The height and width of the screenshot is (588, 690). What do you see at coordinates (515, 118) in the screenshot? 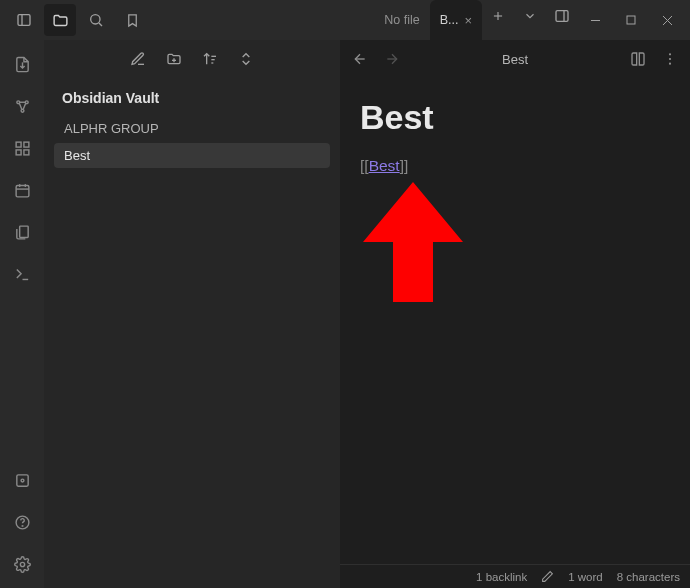
I see `note-heading: Best` at bounding box center [515, 118].